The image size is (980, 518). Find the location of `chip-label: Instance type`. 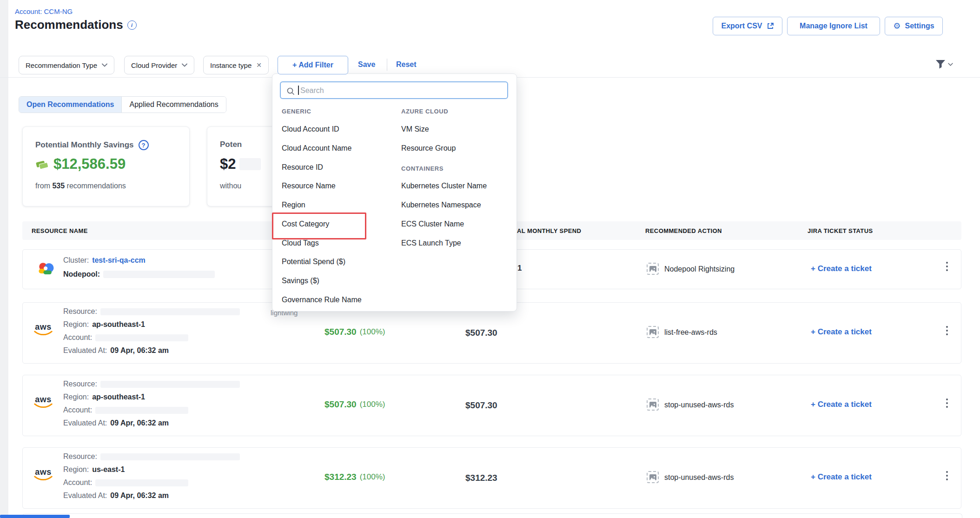

chip-label: Instance type is located at coordinates (231, 65).